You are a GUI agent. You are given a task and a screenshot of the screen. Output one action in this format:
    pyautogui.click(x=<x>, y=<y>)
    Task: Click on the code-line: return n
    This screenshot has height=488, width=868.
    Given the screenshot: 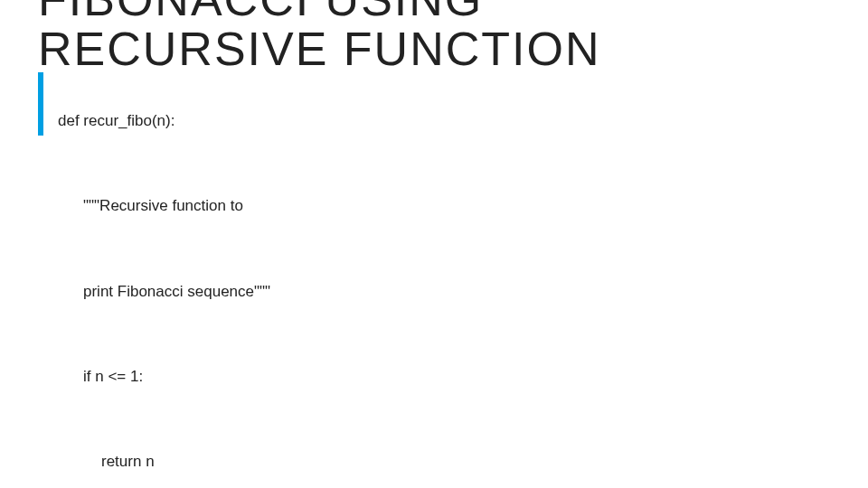 What is the action you would take?
    pyautogui.click(x=214, y=461)
    